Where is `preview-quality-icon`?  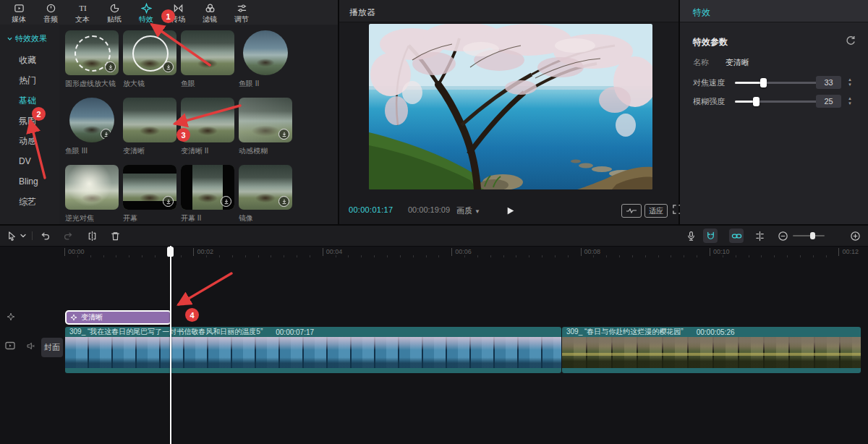 preview-quality-icon is located at coordinates (631, 211).